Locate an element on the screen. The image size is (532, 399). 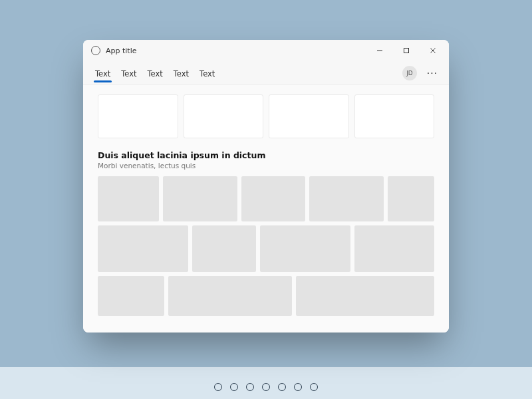
minimize-icon is located at coordinates (380, 51).